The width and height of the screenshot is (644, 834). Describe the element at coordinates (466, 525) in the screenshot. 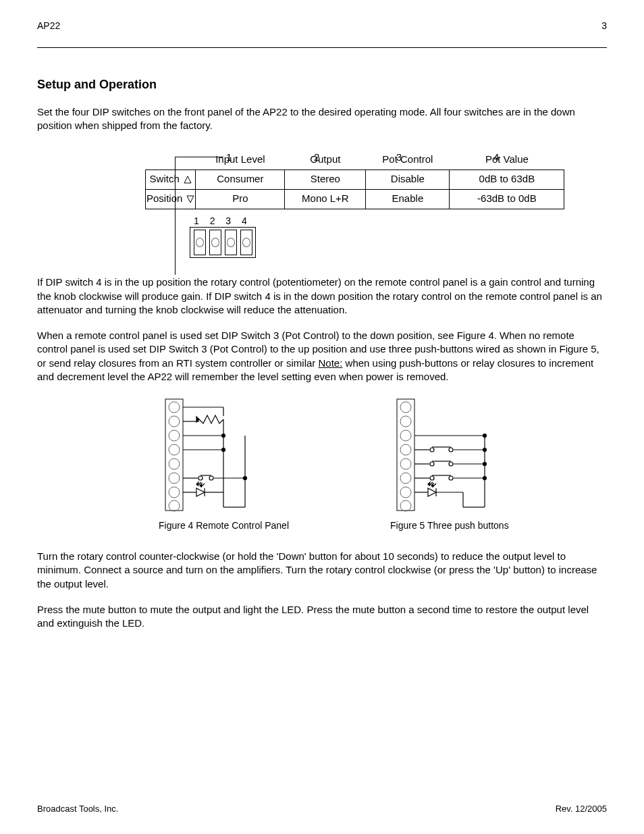

I see `fig5-sub: Three push buttons` at that location.